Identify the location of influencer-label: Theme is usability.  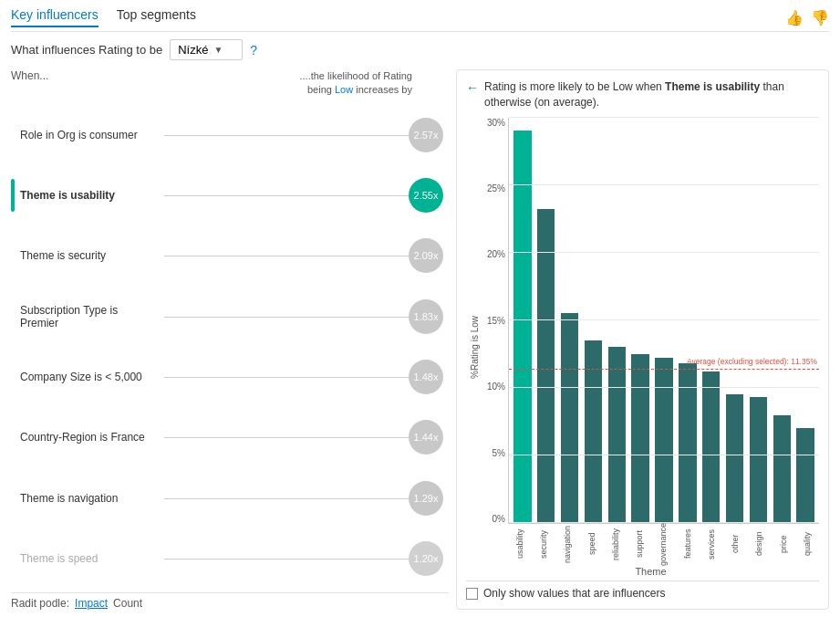
(84, 195).